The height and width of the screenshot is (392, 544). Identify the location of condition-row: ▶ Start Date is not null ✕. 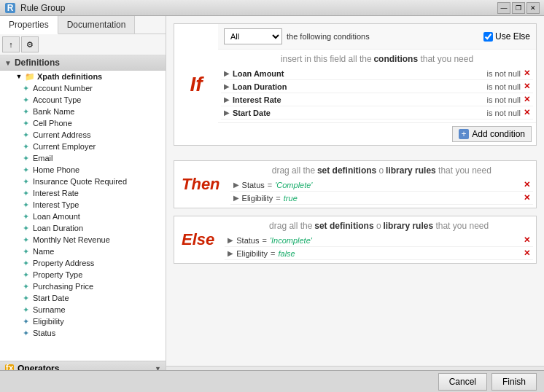
(377, 113).